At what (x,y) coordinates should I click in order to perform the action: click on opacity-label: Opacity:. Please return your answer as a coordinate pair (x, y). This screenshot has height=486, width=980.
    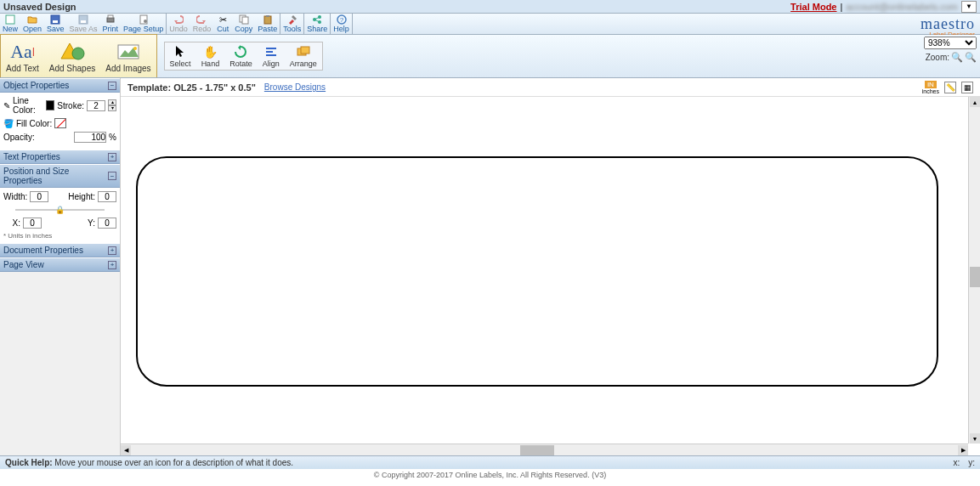
    Looking at the image, I should click on (19, 138).